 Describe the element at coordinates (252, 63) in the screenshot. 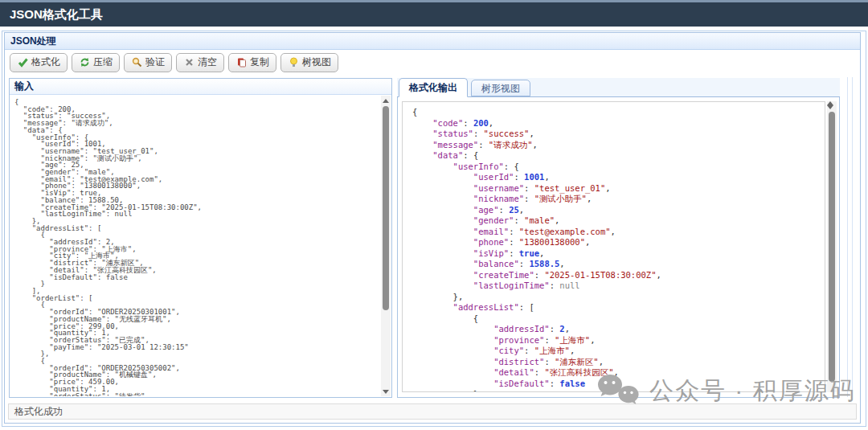

I see `copy-button: 复制` at that location.